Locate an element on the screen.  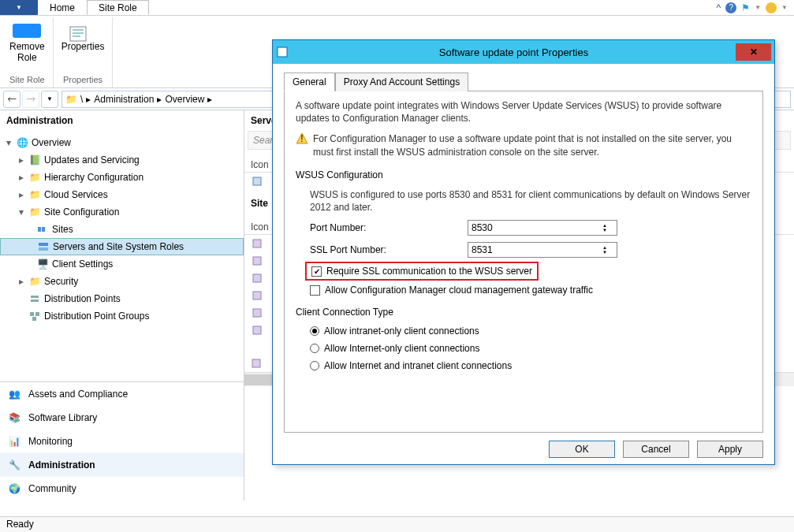
breadcrumb-seg-2: Overview is located at coordinates (185, 99).